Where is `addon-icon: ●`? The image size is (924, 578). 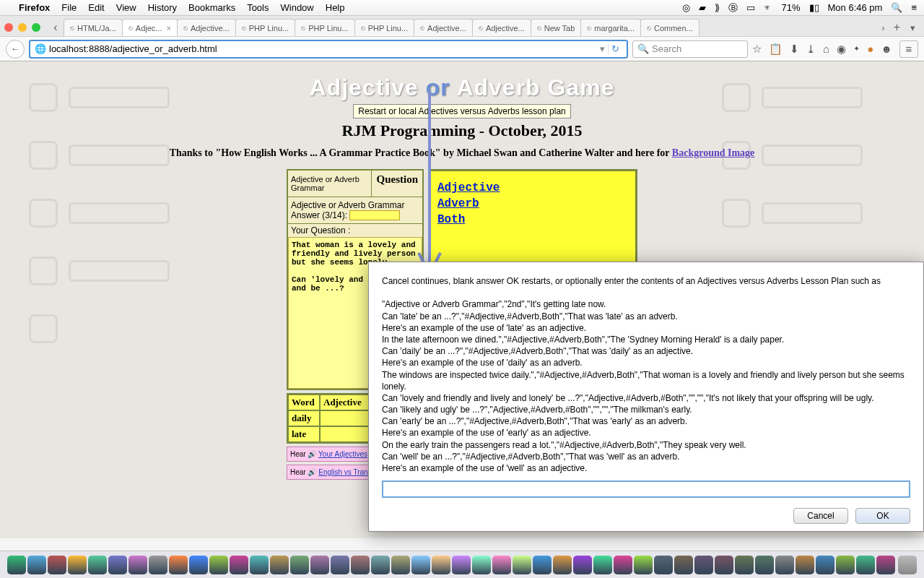 addon-icon: ● is located at coordinates (871, 49).